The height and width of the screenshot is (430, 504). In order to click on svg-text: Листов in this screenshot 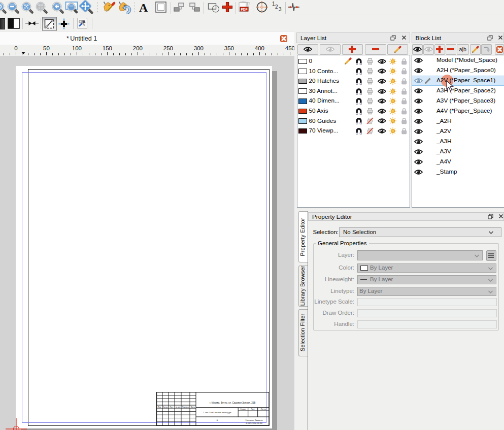, I will do `click(264, 409)`.